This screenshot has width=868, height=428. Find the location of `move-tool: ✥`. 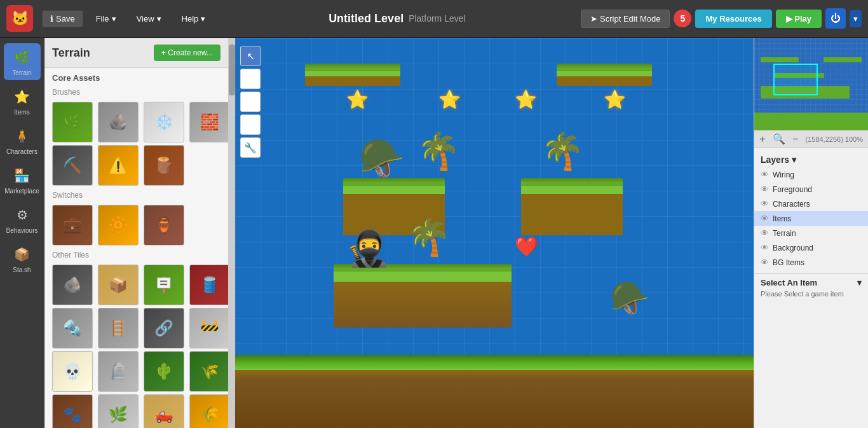

move-tool: ✥ is located at coordinates (250, 125).